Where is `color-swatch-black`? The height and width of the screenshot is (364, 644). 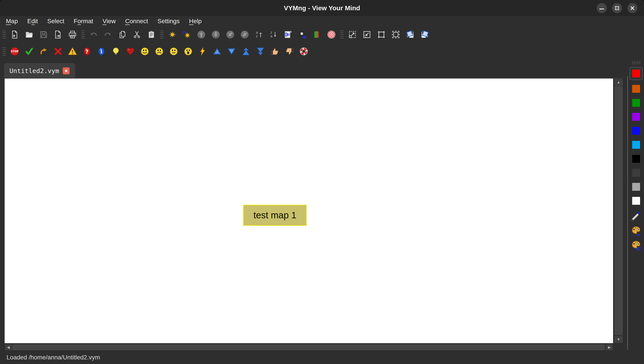
color-swatch-black is located at coordinates (636, 159).